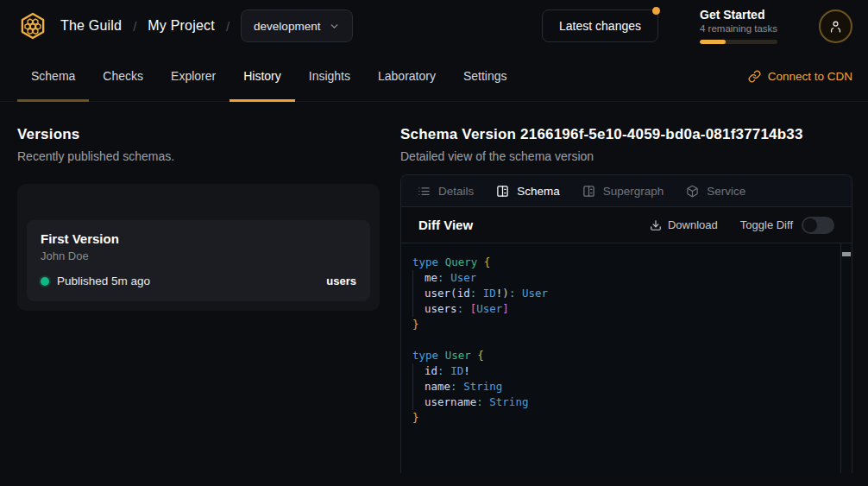 This screenshot has width=868, height=486. What do you see at coordinates (286, 26) in the screenshot?
I see `target-selector-value: development` at bounding box center [286, 26].